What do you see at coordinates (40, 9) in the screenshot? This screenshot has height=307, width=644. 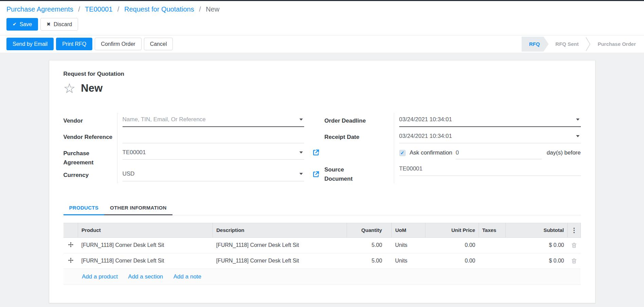 I see `breadcrumb-purchase-agreements: Purchase Agreements` at bounding box center [40, 9].